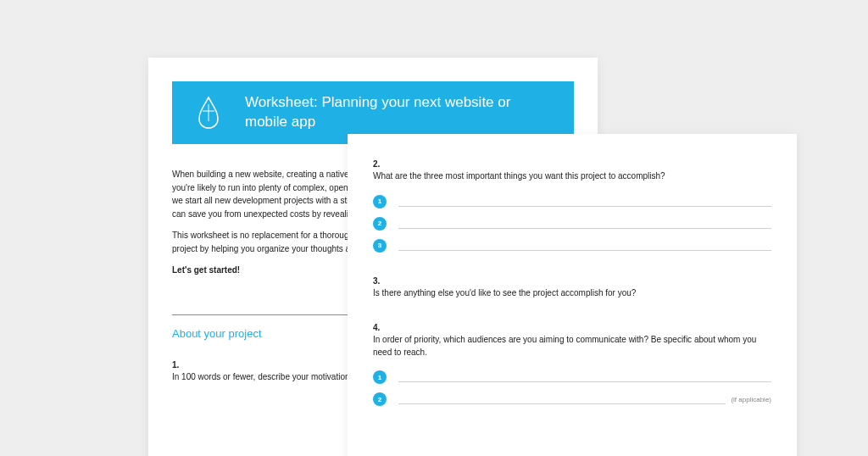  What do you see at coordinates (572, 281) in the screenshot?
I see `question-number: 3.` at bounding box center [572, 281].